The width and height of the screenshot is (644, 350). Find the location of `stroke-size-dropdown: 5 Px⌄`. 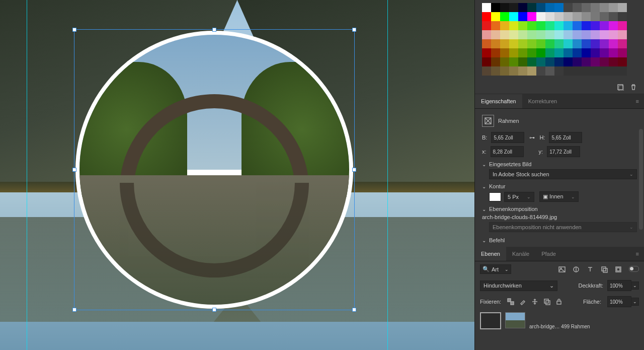

stroke-size-dropdown: 5 Px⌄ is located at coordinates (519, 197).